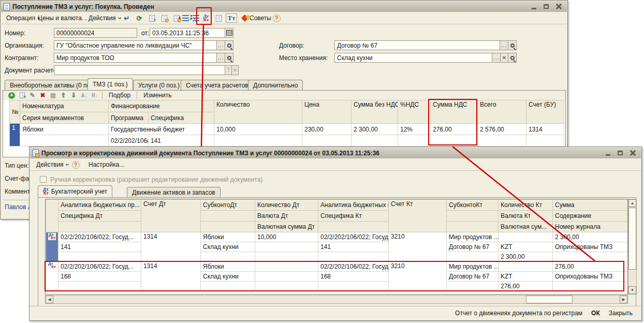  I want to click on dialog-actions-menu: Действия, so click(53, 165).